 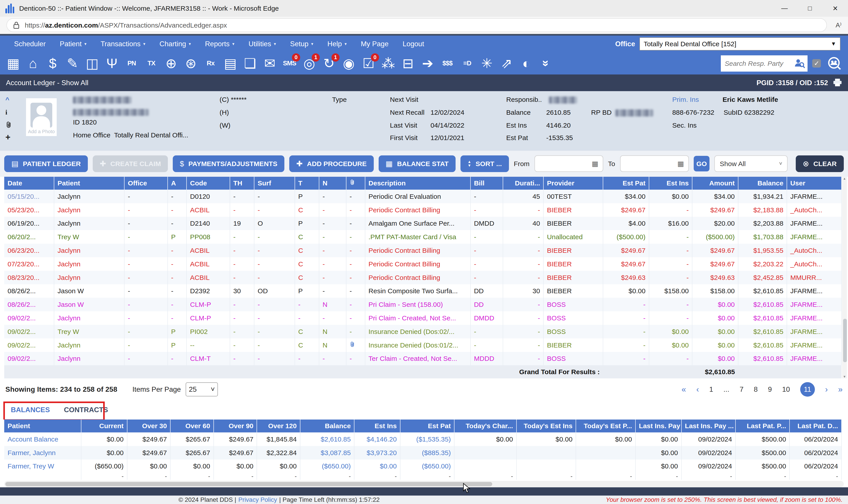 What do you see at coordinates (132, 63) in the screenshot?
I see `progress-notes-icon: PN` at bounding box center [132, 63].